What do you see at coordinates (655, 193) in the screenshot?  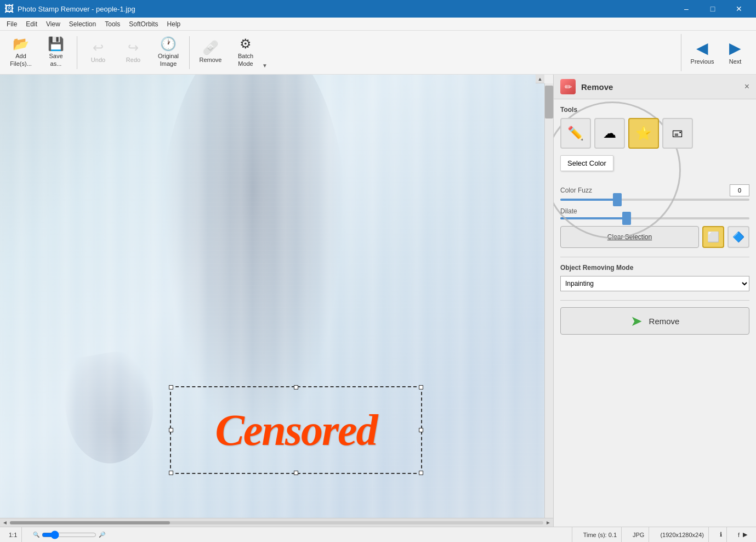 I see `color-fuzz-row: Color Fuzz 0` at bounding box center [655, 193].